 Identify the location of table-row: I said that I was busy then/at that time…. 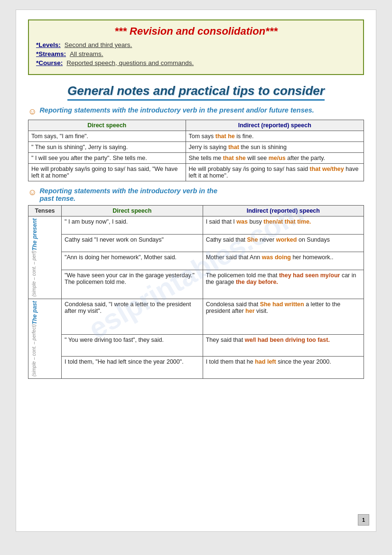
(283, 226).